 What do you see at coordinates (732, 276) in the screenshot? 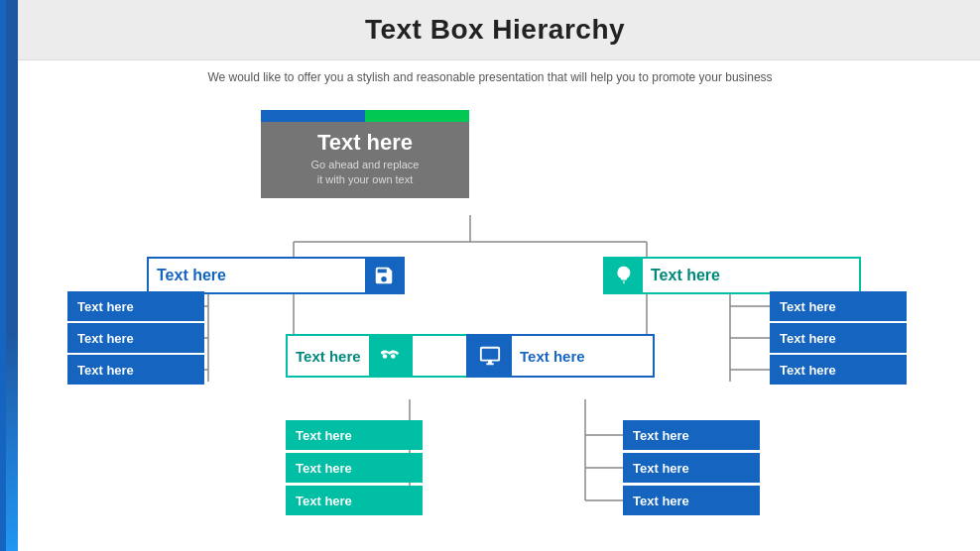
I see `l1-right-node: Text here` at bounding box center [732, 276].